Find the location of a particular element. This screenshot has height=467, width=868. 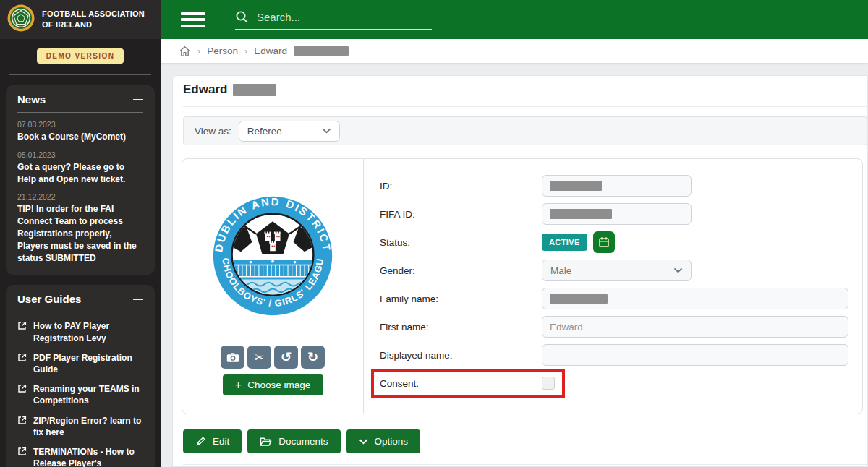

choose-image-button: + Choose image is located at coordinates (273, 385).